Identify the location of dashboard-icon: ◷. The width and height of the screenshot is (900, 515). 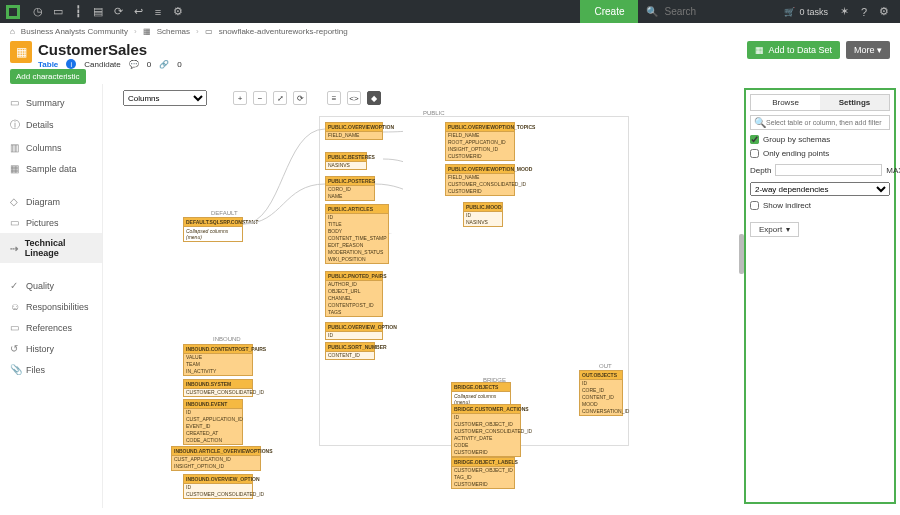
(38, 12).